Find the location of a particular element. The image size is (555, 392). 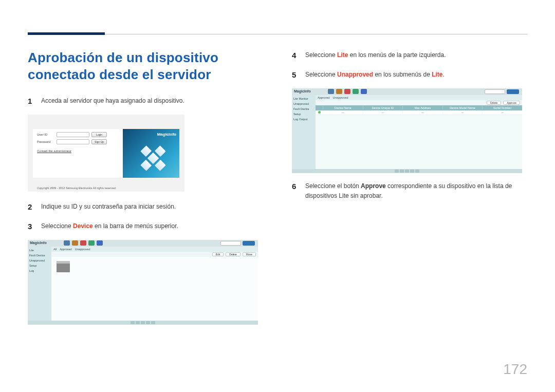

step-number: 5 is located at coordinates (295, 75).